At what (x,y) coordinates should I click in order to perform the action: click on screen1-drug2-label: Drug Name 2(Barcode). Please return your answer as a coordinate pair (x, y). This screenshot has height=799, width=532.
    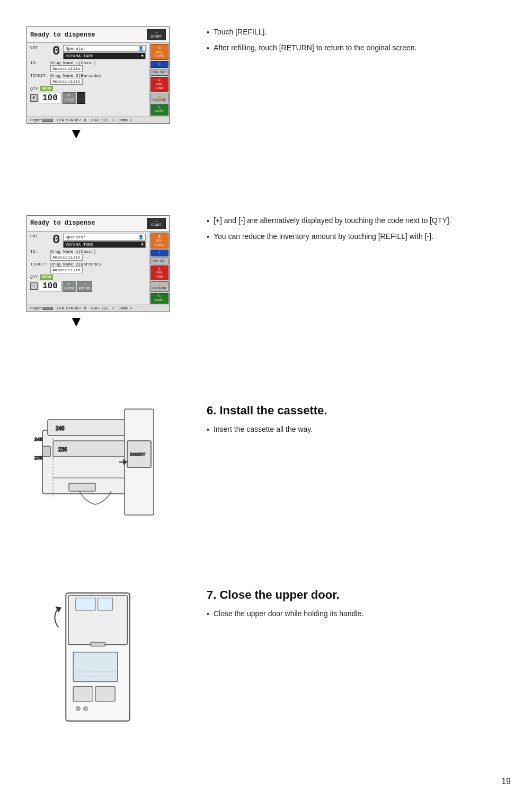
    Looking at the image, I should click on (98, 75).